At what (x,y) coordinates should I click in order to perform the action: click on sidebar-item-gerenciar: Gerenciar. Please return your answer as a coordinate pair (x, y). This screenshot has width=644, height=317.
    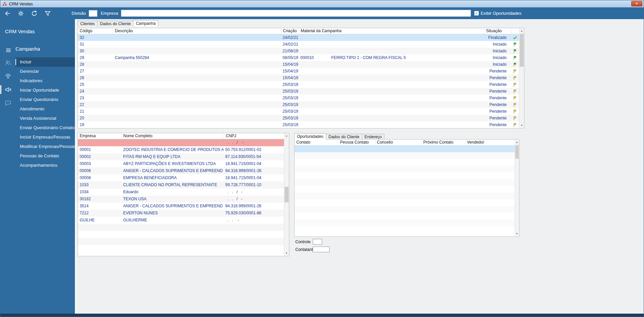
    Looking at the image, I should click on (45, 71).